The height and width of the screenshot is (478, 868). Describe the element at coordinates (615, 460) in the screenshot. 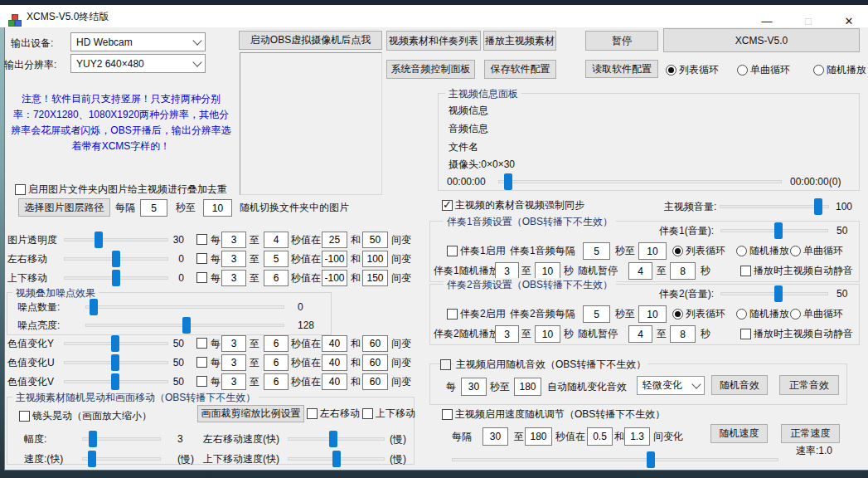

I see `rate-slider` at that location.